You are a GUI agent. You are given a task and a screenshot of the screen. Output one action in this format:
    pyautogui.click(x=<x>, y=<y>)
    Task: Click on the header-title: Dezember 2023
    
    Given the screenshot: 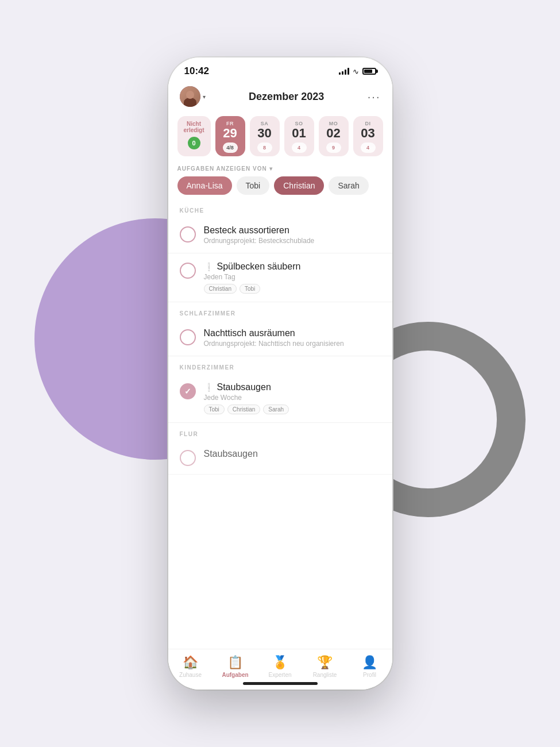 What is the action you would take?
    pyautogui.click(x=286, y=97)
    